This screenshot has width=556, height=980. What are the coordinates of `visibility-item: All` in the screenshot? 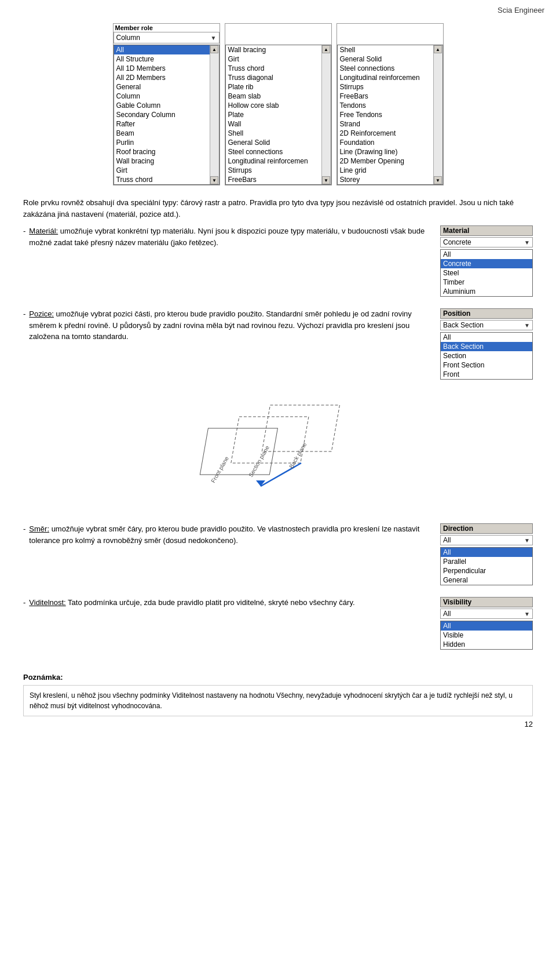 It's located at (487, 626).